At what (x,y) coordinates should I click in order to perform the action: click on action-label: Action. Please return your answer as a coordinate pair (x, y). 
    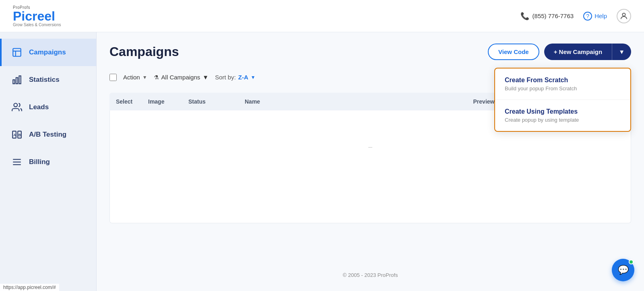
    Looking at the image, I should click on (132, 77).